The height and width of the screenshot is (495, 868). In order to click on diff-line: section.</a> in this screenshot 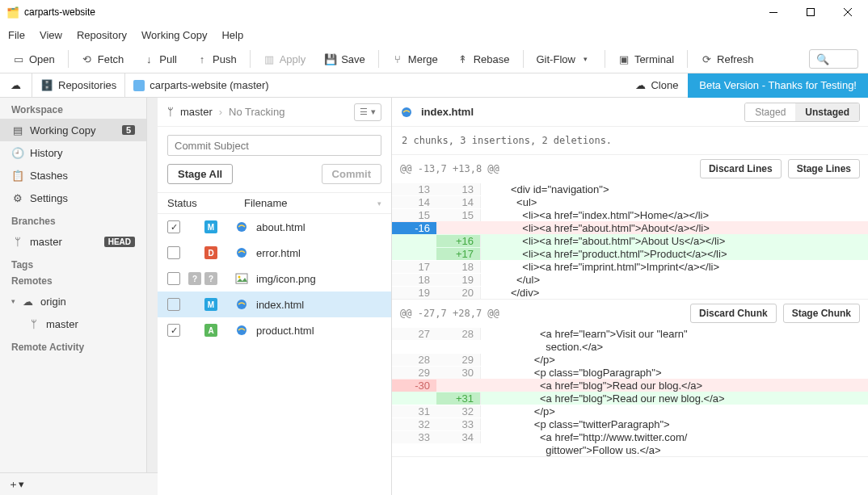, I will do `click(630, 346)`.